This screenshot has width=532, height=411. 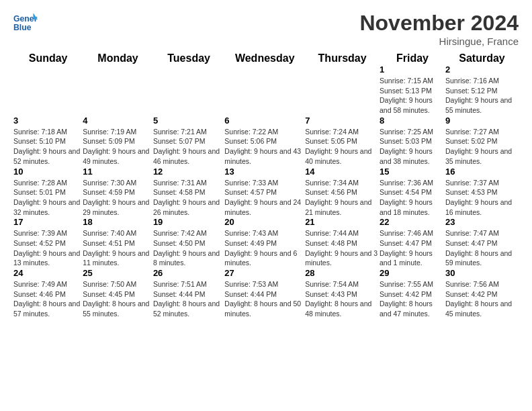 What do you see at coordinates (266, 90) in the screenshot?
I see `calendar-week-row: 1Sunrise: 7:15 AM Sunset: 5:13 PM Daylig…` at bounding box center [266, 90].